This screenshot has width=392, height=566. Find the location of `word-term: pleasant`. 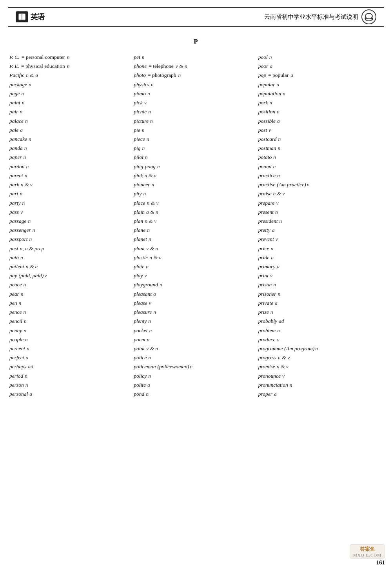

word-term: pleasant is located at coordinates (143, 294).